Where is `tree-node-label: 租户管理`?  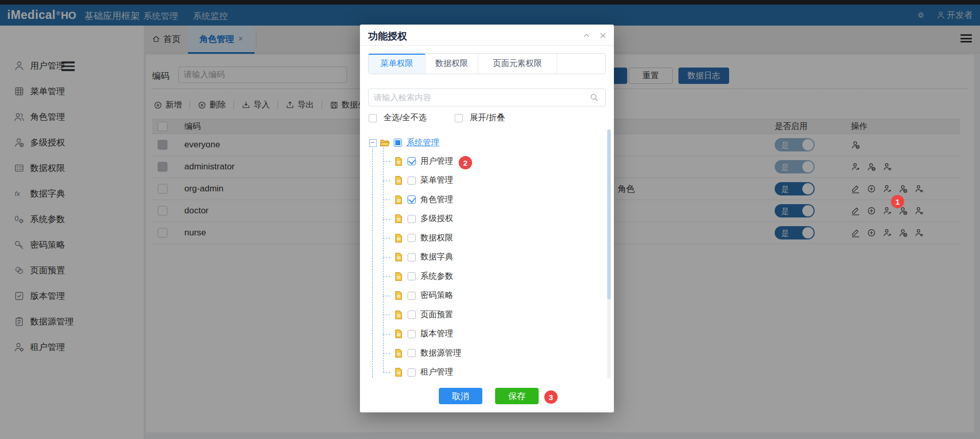
tree-node-label: 租户管理 is located at coordinates (437, 372).